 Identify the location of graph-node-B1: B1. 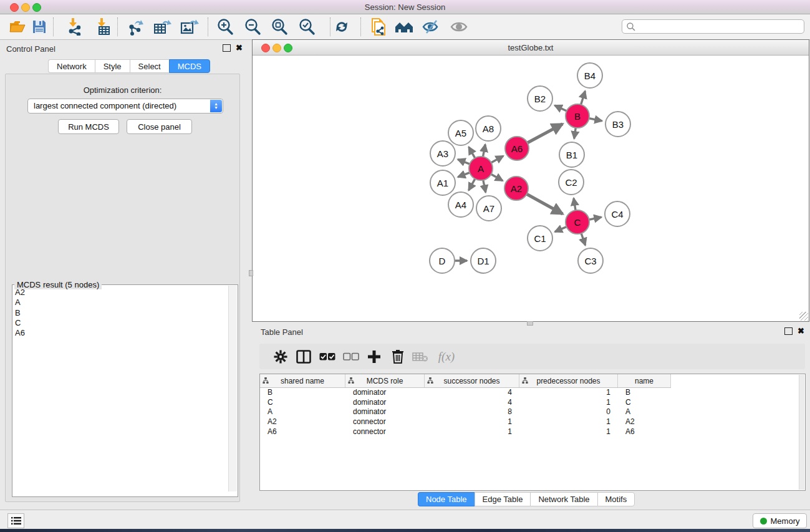
(572, 155).